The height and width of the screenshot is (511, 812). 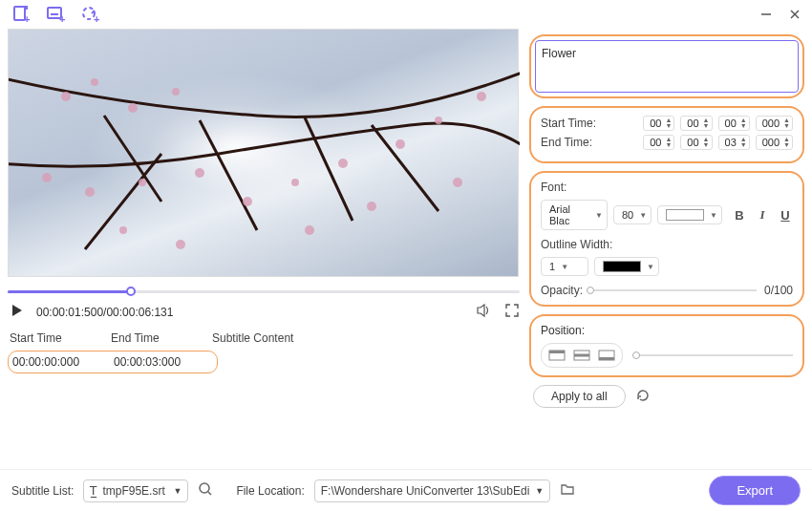 What do you see at coordinates (667, 239) in the screenshot?
I see `font-group: Font: Arial Blac▼ 80▼ ▼ B I U Outline Wi…` at bounding box center [667, 239].